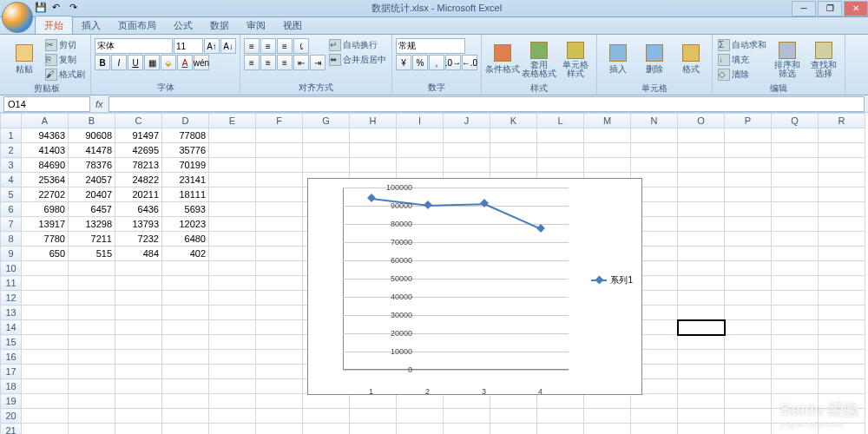 The height and width of the screenshot is (434, 868). Describe the element at coordinates (24, 60) in the screenshot. I see `paste-button: 粘贴` at that location.